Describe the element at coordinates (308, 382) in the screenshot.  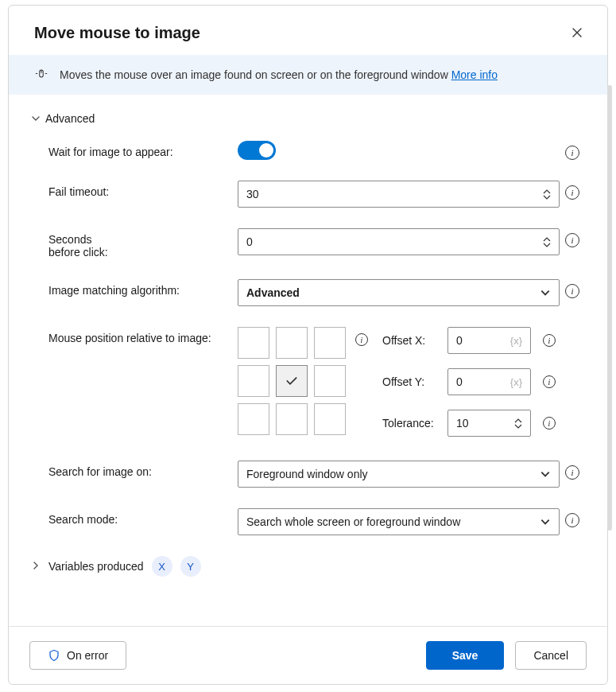
I see `row-mouse-position: Mouse position relative to image:` at that location.